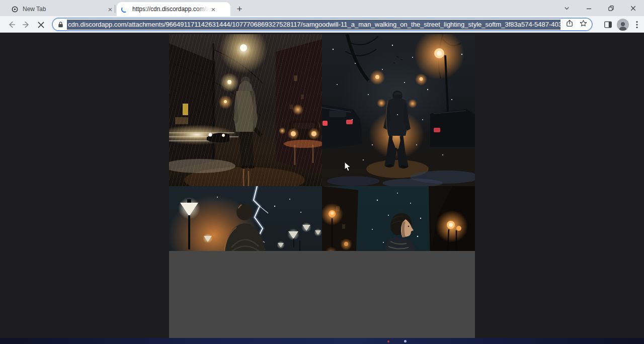  Describe the element at coordinates (348, 167) in the screenshot. I see `mouse-cursor` at that location.